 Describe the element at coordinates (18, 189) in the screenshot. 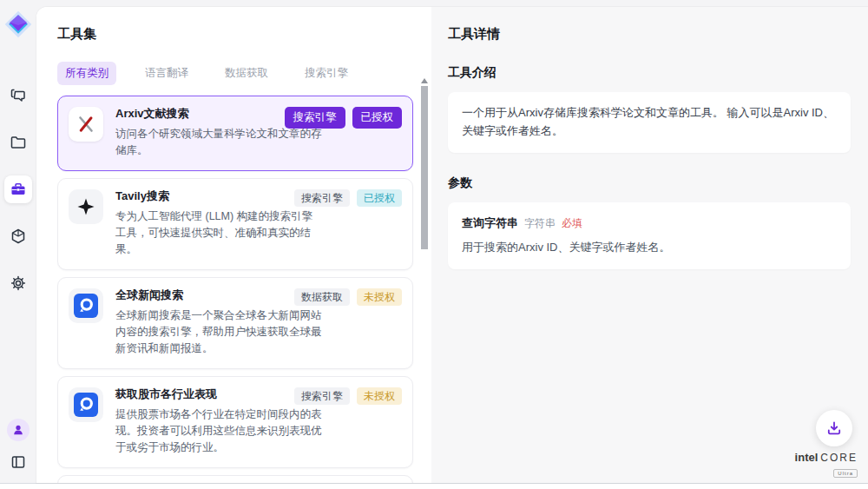

I see `rail-nav` at that location.